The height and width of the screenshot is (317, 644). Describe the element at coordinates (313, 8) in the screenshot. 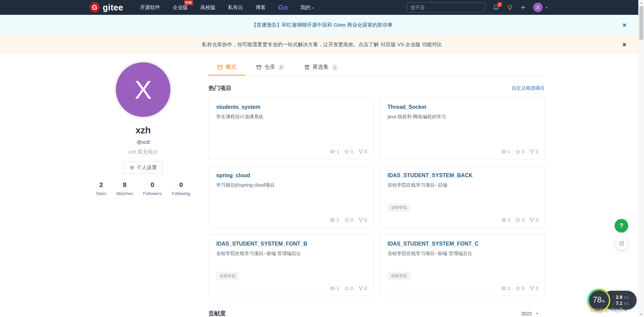

I see `chevron-down-icon: ▾` at that location.